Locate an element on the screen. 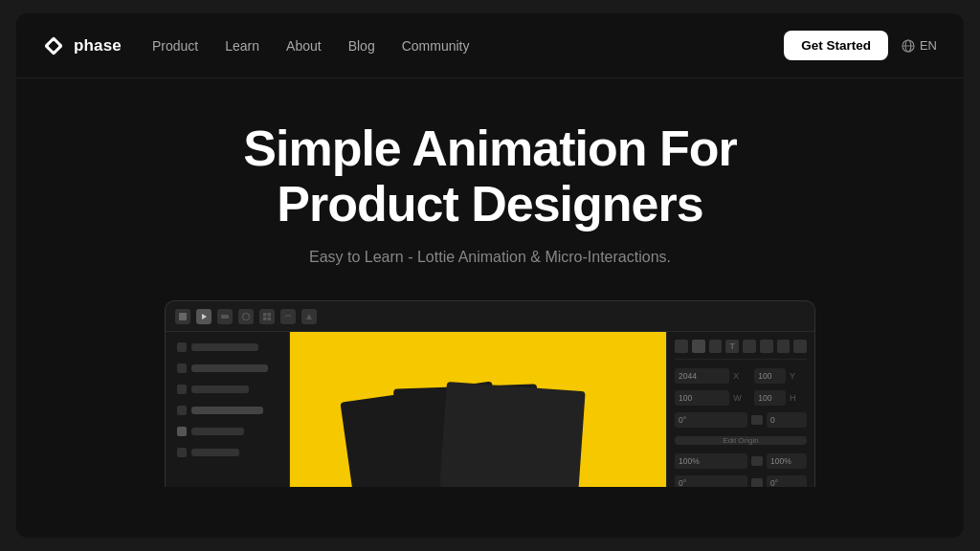  coord-value: 2044 is located at coordinates (687, 376).